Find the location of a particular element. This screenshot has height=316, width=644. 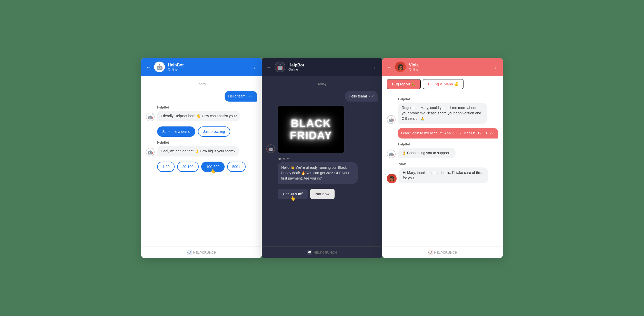

user-bubble-3: I can't login to my account. App v3.8.2,… is located at coordinates (448, 133).